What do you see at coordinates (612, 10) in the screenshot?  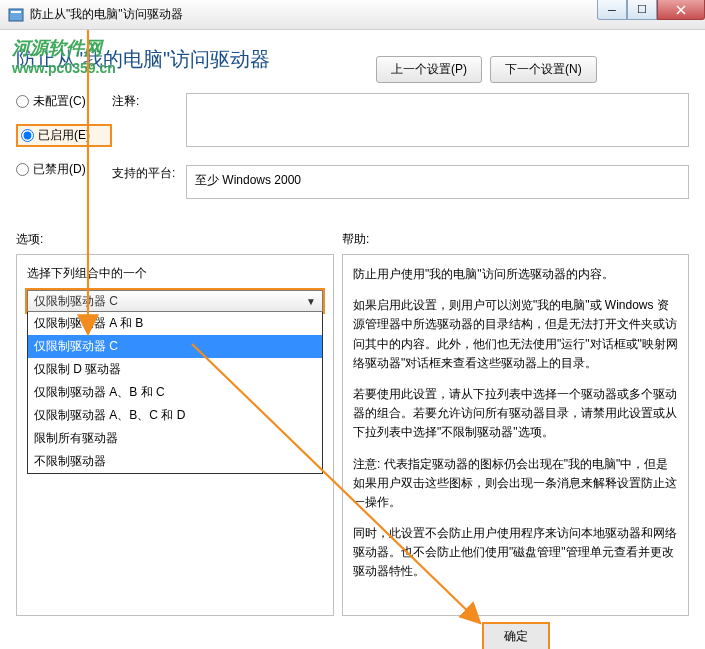 I see `minimize-button: ─` at bounding box center [612, 10].